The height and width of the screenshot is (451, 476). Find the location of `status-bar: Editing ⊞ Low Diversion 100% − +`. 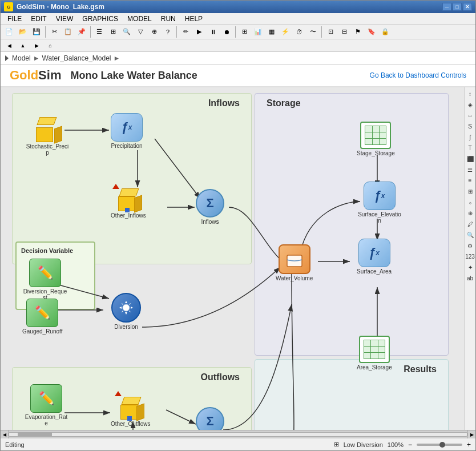

status-bar: Editing ⊞ Low Diversion 100% − + is located at coordinates (238, 444).